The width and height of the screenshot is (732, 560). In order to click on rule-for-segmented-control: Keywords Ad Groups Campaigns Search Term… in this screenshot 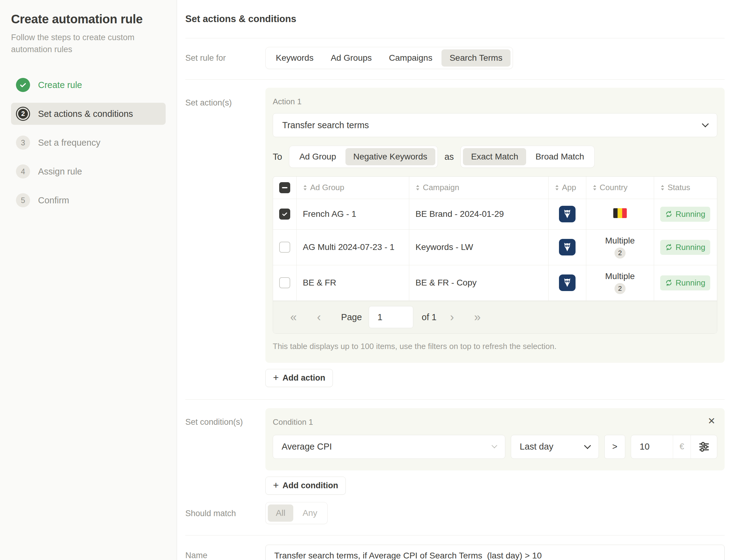, I will do `click(389, 58)`.